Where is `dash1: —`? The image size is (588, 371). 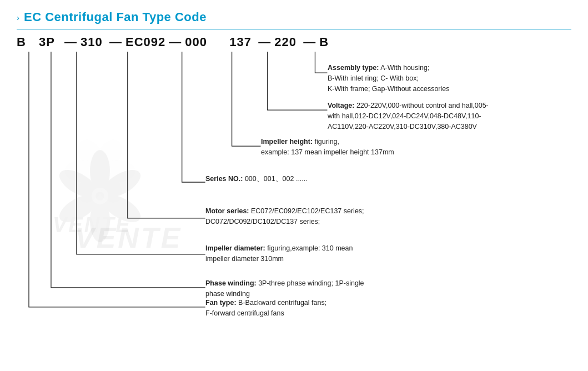
dash1: — is located at coordinates (71, 42).